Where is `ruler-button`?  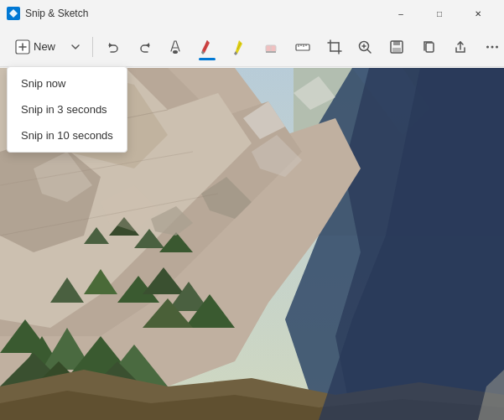 ruler-button is located at coordinates (303, 47).